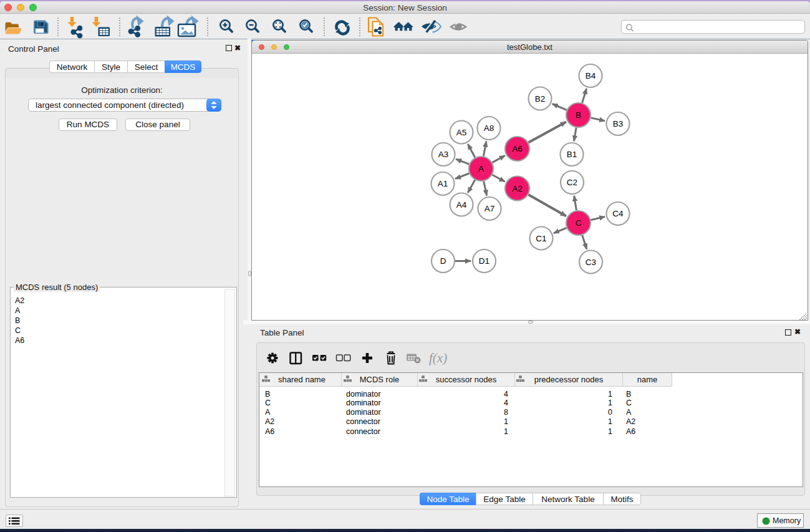  I want to click on svg-text: C1, so click(541, 238).